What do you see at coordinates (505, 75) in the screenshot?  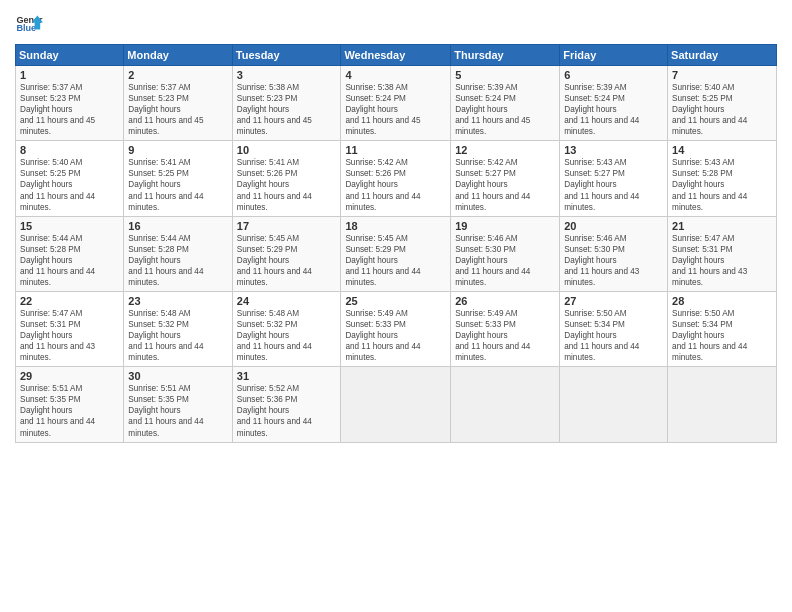 I see `day-number: 5` at bounding box center [505, 75].